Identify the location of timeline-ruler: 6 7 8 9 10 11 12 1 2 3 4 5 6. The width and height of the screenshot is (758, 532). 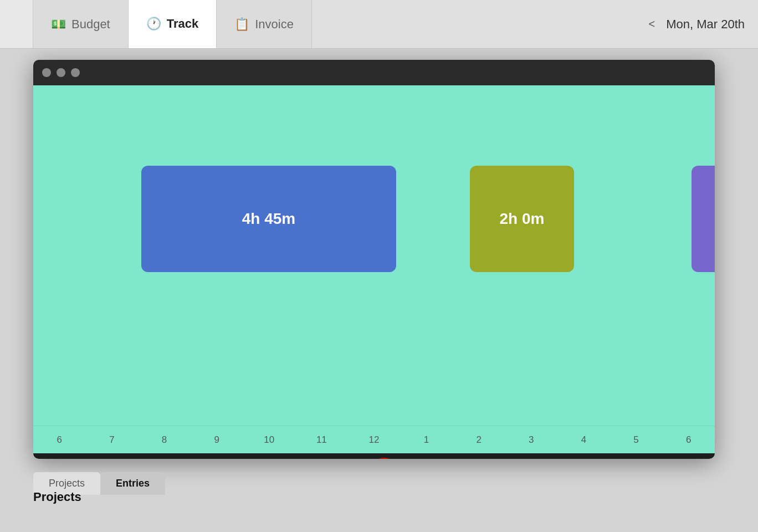
(374, 439).